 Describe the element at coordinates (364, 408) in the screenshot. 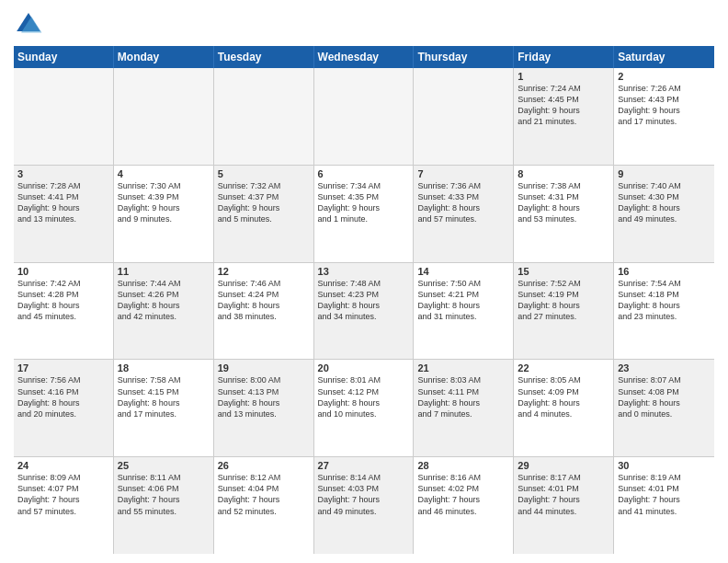

I see `cal-cell-day-20: 20Sunrise: 8:01 AM Sunset: 4:12 PM Dayli…` at that location.